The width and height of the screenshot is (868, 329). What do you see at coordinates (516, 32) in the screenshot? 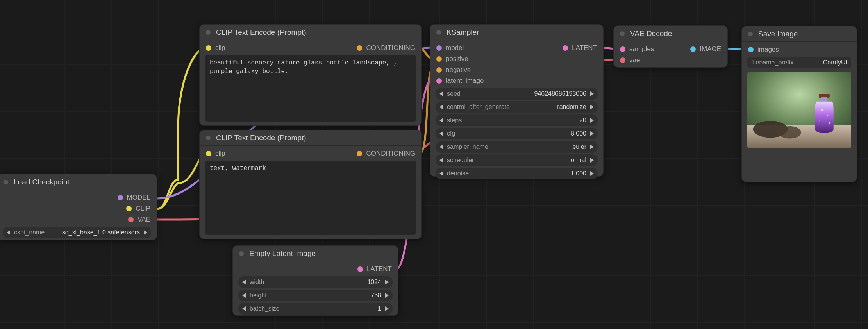
I see `node-header: KSampler` at bounding box center [516, 32].